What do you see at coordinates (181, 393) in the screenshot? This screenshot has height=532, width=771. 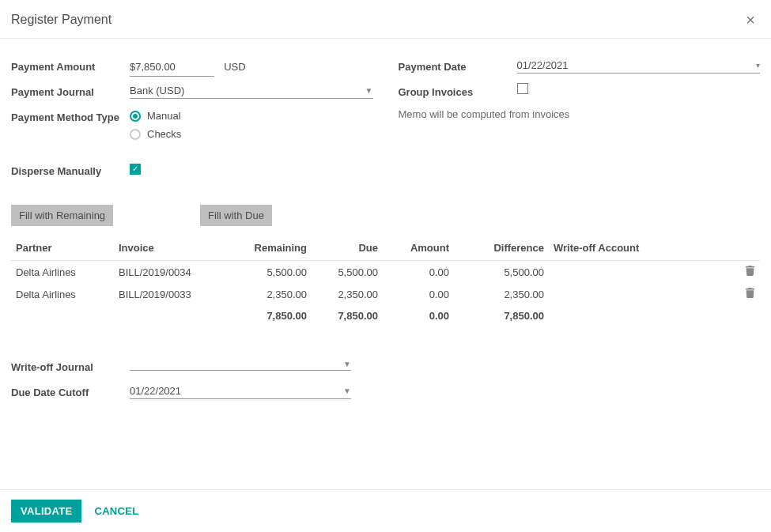 I see `due-date-cutoff-row: Due Date Cutoff 01/22/2021 ▼` at bounding box center [181, 393].